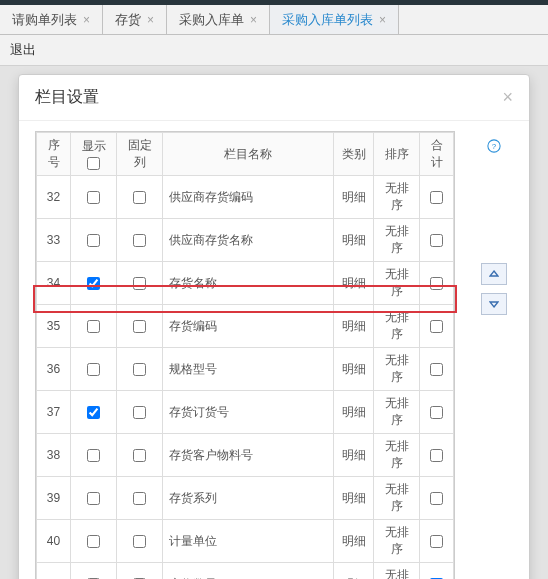 Image resolution: width=548 pixels, height=579 pixels. I want to click on show-all-checkbox, so click(94, 164).